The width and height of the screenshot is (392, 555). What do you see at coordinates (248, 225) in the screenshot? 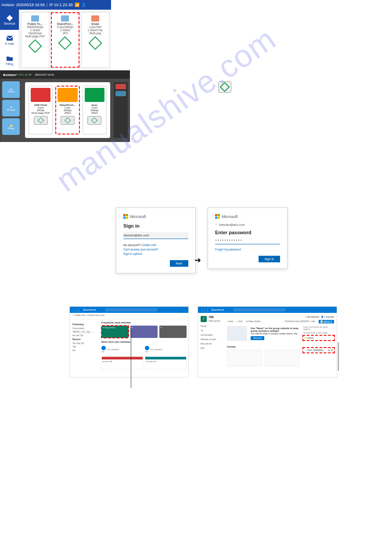
I see `account-email: ← dresden@abc.com` at bounding box center [248, 225].